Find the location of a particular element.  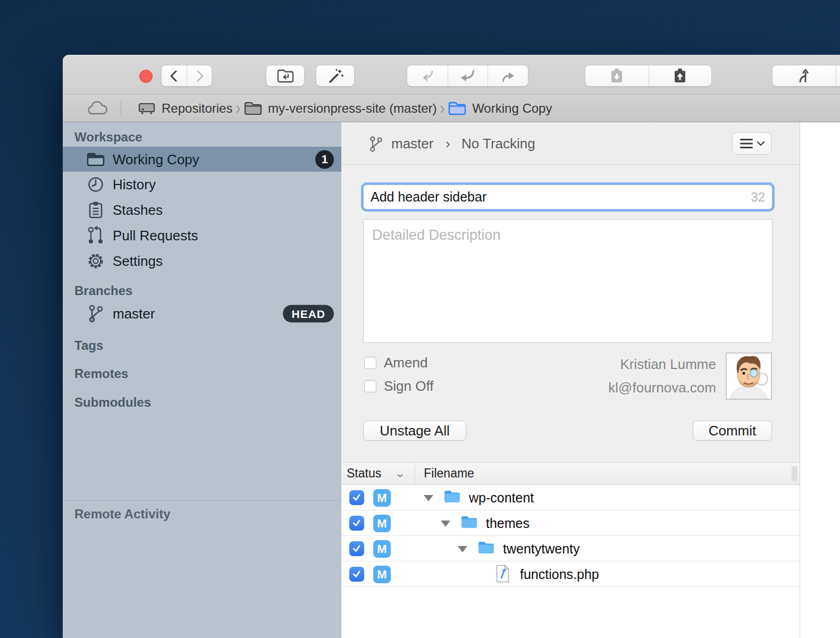

merge-icon is located at coordinates (804, 76).